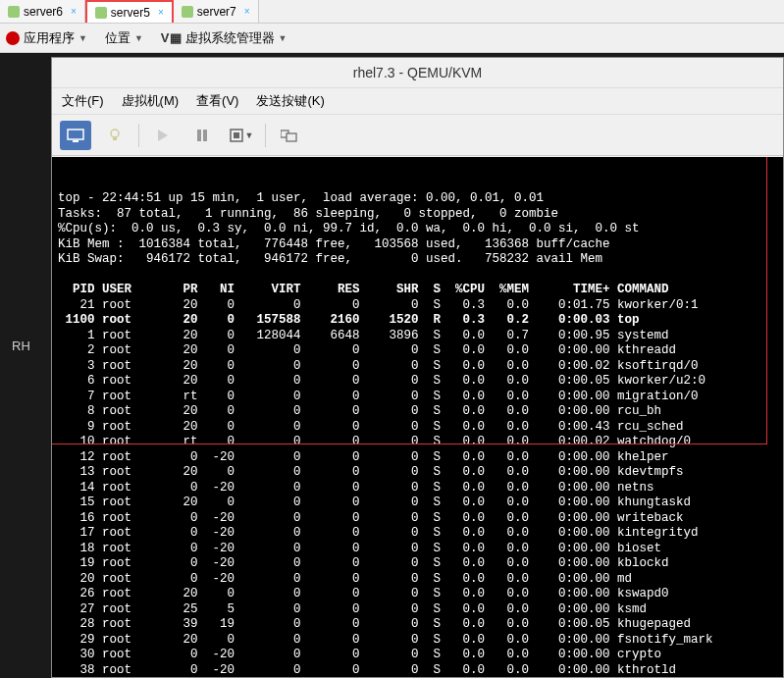 Image resolution: width=784 pixels, height=678 pixels. Describe the element at coordinates (202, 135) in the screenshot. I see `pause-button` at that location.